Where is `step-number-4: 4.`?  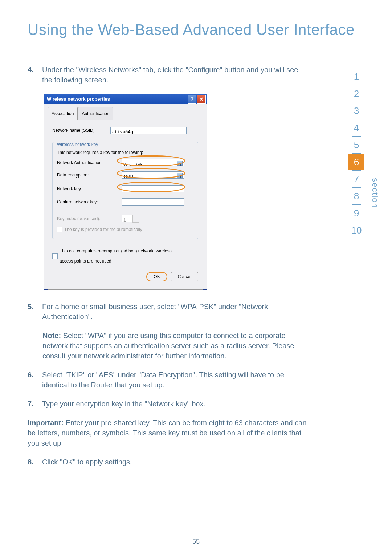 step-number-4: 4. is located at coordinates (35, 75).